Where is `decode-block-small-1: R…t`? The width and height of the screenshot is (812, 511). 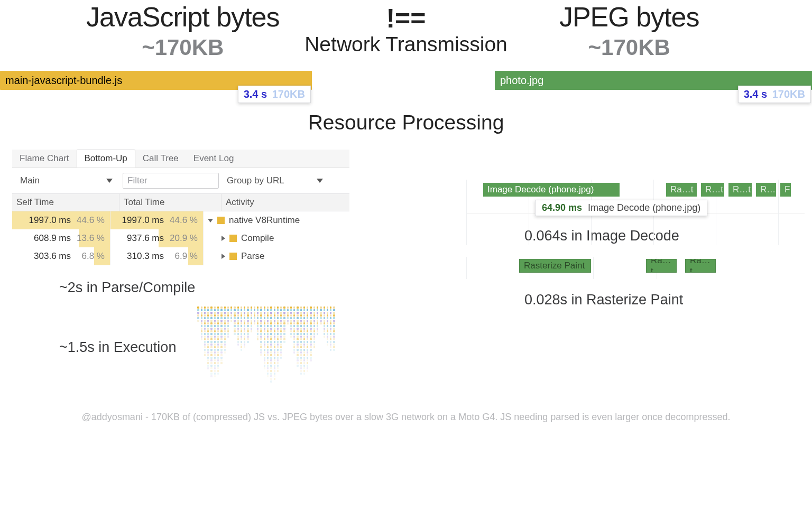
decode-block-small-1: R…t is located at coordinates (713, 190).